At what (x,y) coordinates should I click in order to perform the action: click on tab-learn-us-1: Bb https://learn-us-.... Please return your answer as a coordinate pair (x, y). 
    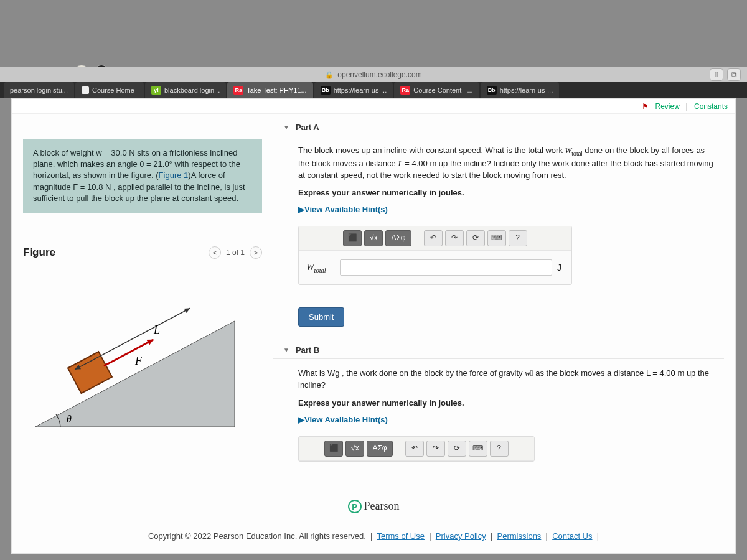
    Looking at the image, I should click on (354, 90).